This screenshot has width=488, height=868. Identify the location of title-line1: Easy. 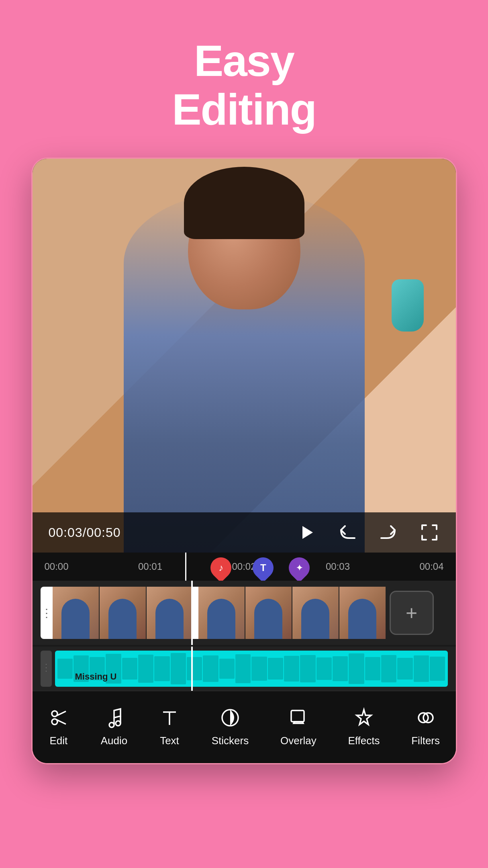
(244, 60).